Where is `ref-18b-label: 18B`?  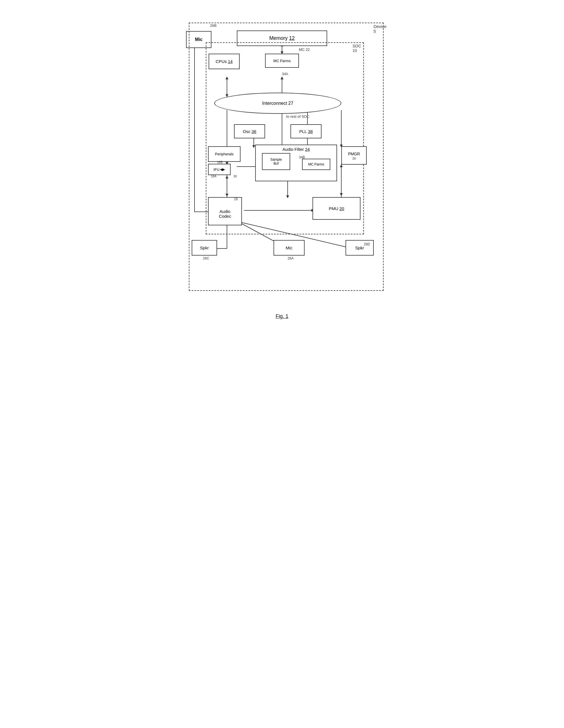
ref-18b-label: 18B is located at coordinates (220, 162).